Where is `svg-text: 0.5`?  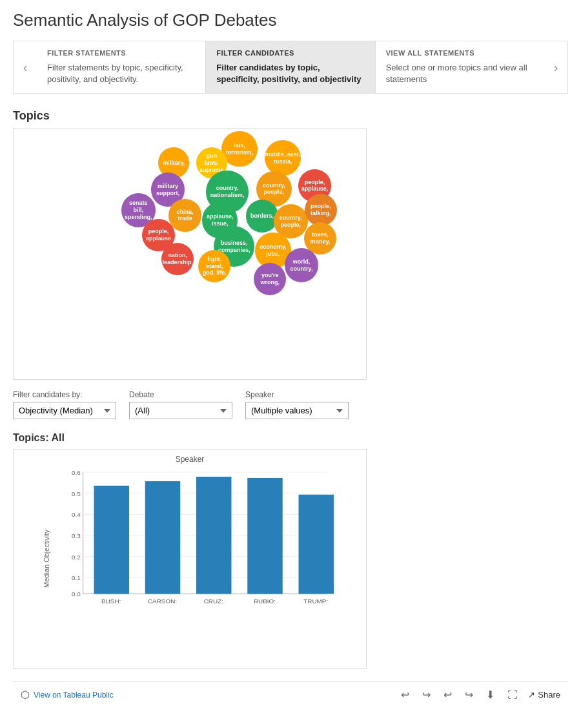
svg-text: 0.5 is located at coordinates (76, 494).